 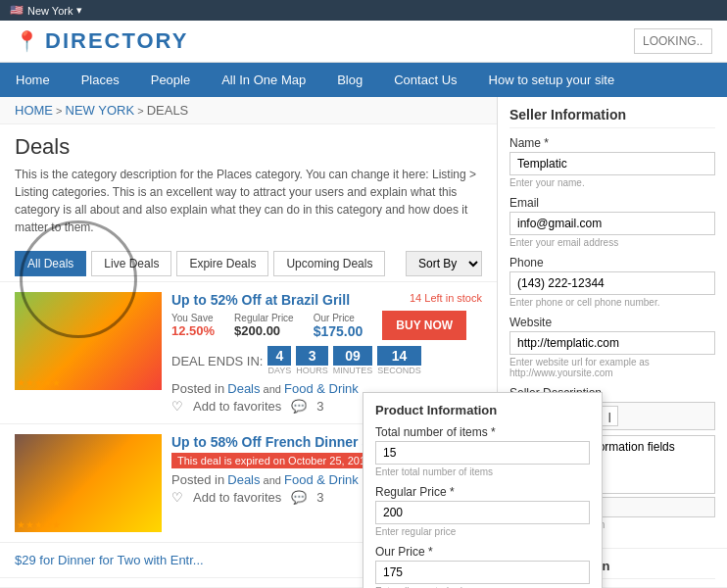 I want to click on expired-badge: This deal is expired on October 25, 2015, so click(x=274, y=461).